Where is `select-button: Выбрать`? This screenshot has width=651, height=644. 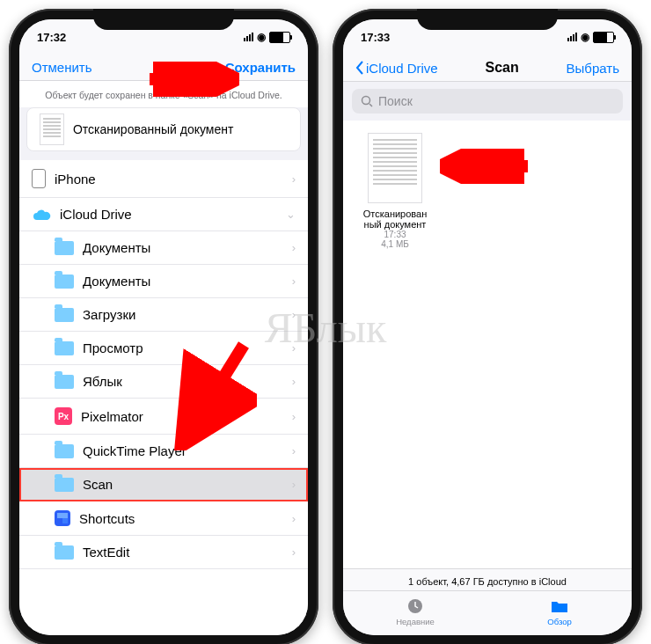 select-button: Выбрать is located at coordinates (593, 69).